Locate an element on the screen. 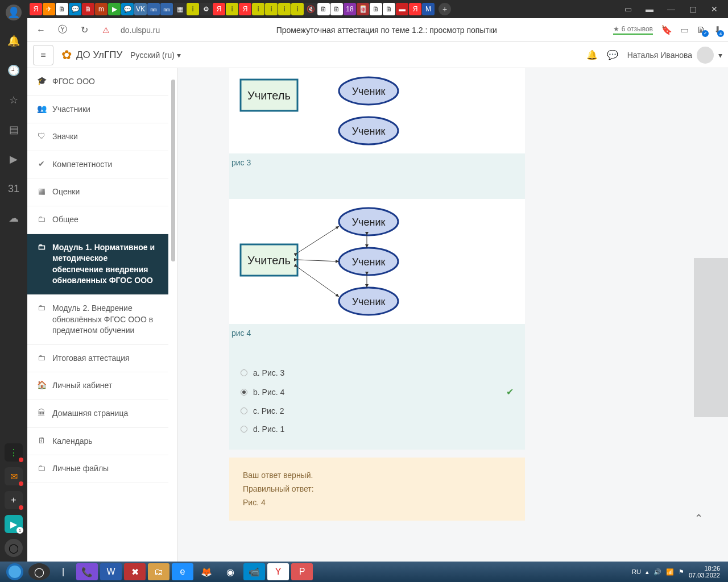 The height and width of the screenshot is (582, 728). answer-option-d: d. Рис. 1 is located at coordinates (377, 429).